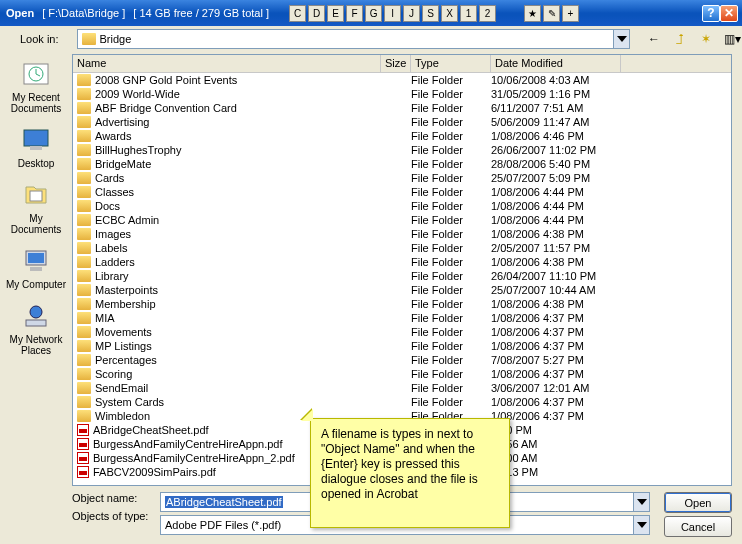 The width and height of the screenshot is (742, 544). Describe the element at coordinates (706, 39) in the screenshot. I see `new-folder-icon: ✶` at that location.